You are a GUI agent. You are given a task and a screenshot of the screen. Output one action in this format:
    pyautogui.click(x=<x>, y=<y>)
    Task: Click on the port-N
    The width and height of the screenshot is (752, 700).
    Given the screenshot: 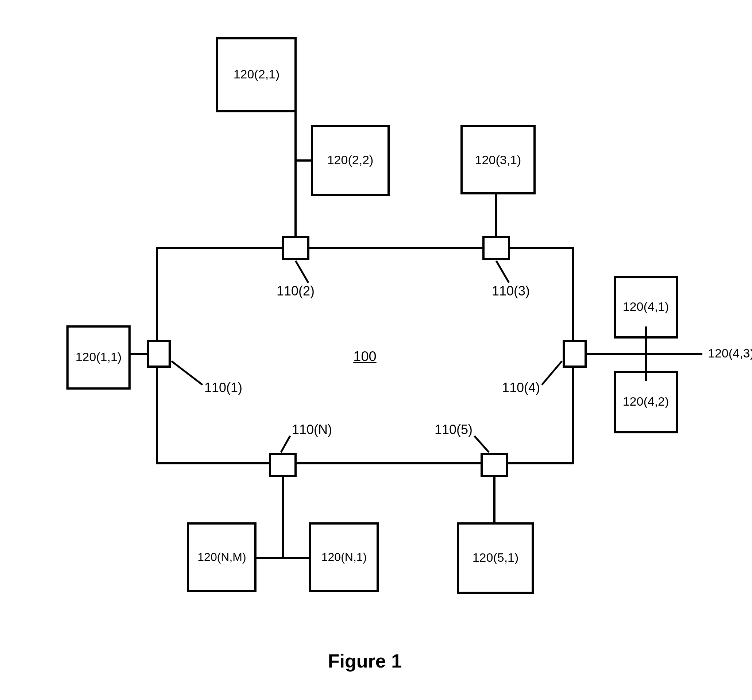 What is the action you would take?
    pyautogui.click(x=283, y=465)
    